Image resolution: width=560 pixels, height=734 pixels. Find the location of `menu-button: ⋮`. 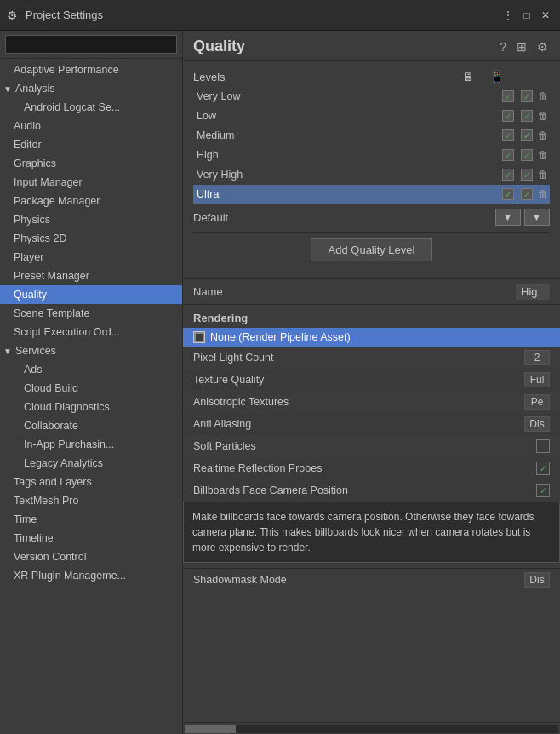

menu-button: ⋮ is located at coordinates (508, 15).